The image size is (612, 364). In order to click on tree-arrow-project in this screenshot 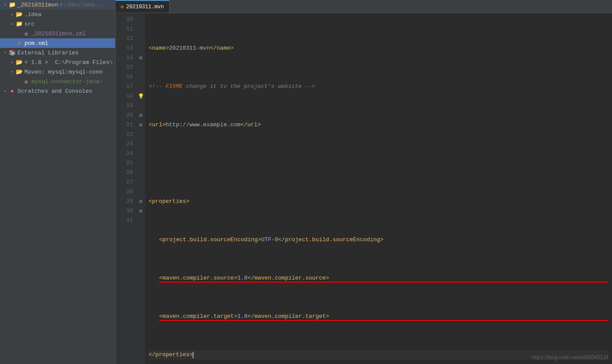, I will do `click(5, 5)`.